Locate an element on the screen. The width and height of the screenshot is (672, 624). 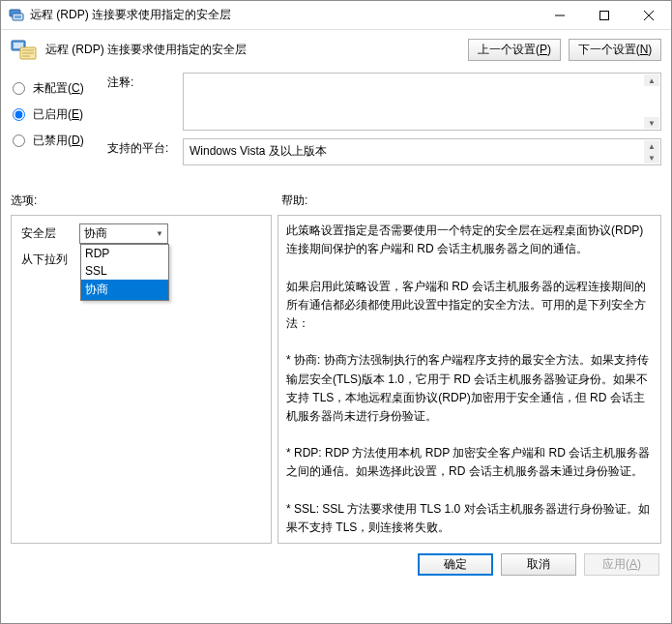
window-title: 远程 (RDP) 连接要求使用指定的安全层 is located at coordinates (284, 15).